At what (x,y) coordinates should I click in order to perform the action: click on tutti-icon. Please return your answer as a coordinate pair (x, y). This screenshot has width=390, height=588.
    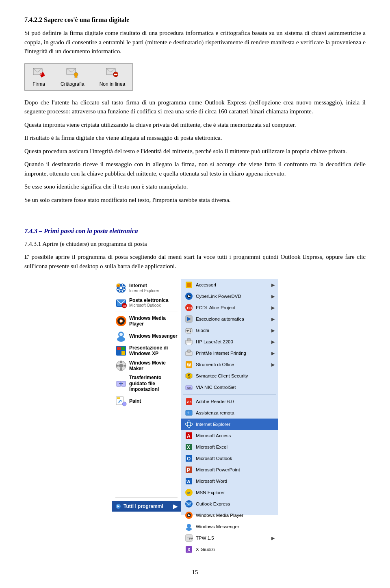
    Looking at the image, I should click on (118, 506).